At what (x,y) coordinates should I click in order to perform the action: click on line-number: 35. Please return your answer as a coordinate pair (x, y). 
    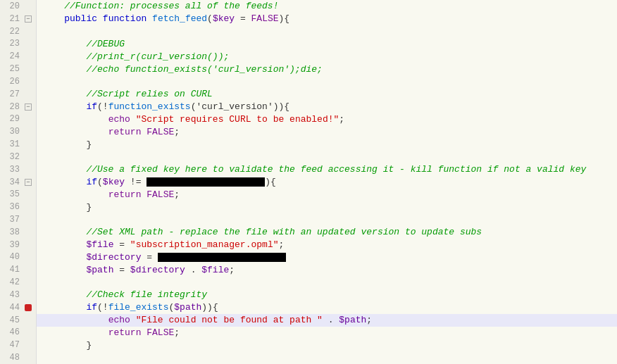
    Looking at the image, I should click on (11, 194).